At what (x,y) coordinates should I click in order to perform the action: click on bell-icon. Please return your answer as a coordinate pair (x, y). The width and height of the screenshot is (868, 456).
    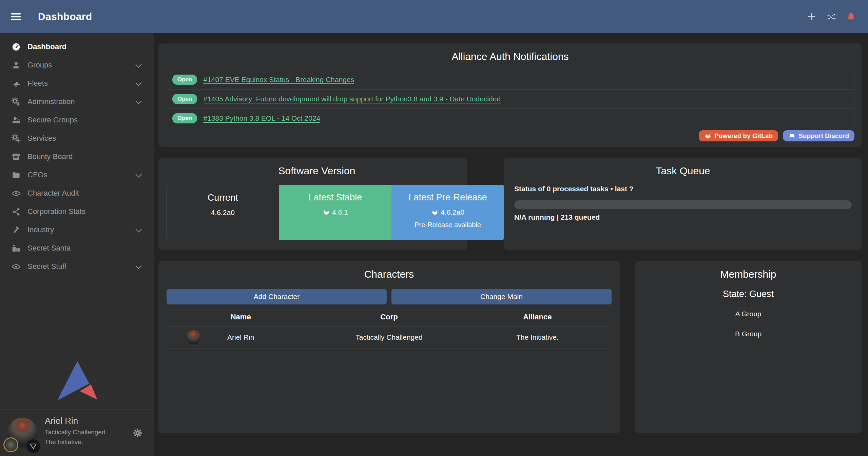
    Looking at the image, I should click on (851, 17).